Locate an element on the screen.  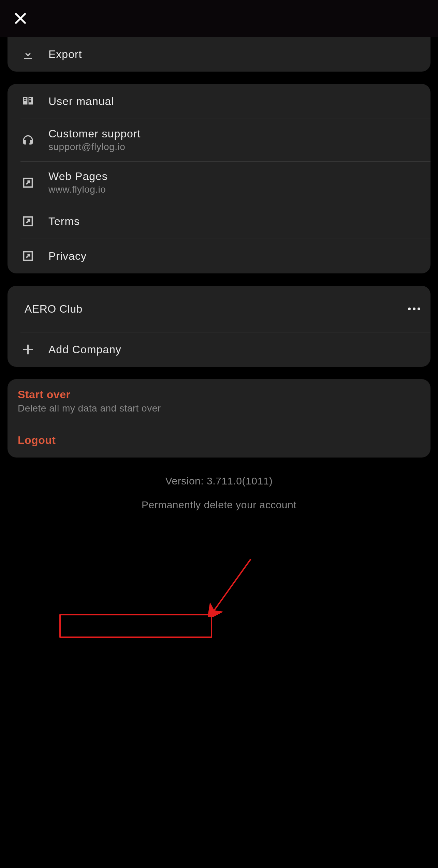
add-company-label: Add Company is located at coordinates (236, 350).